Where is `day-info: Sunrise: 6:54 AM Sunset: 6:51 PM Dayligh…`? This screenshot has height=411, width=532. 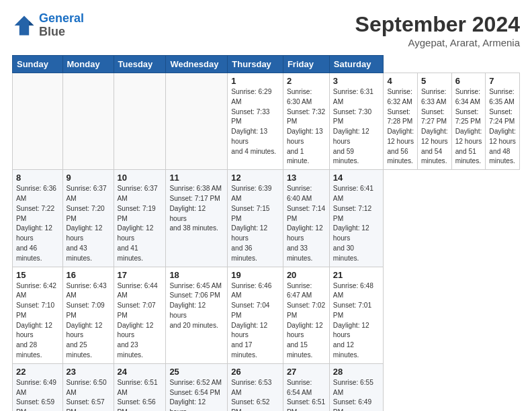 day-info: Sunrise: 6:54 AM Sunset: 6:51 PM Dayligh… is located at coordinates (306, 395).